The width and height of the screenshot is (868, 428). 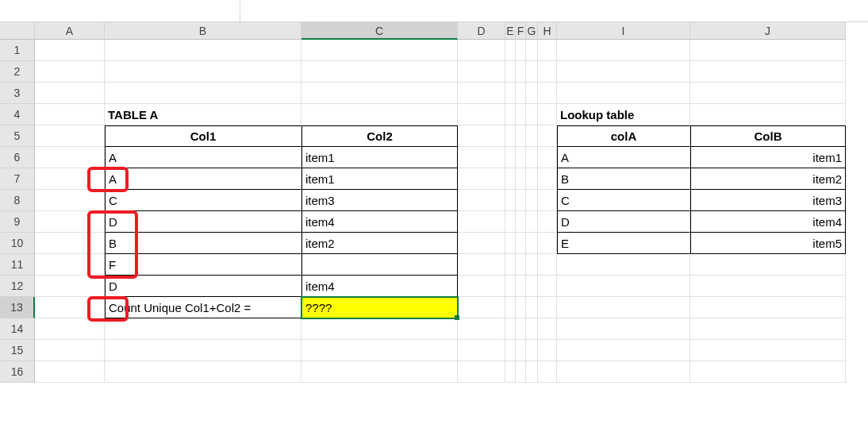 I want to click on cell-F1, so click(x=520, y=51).